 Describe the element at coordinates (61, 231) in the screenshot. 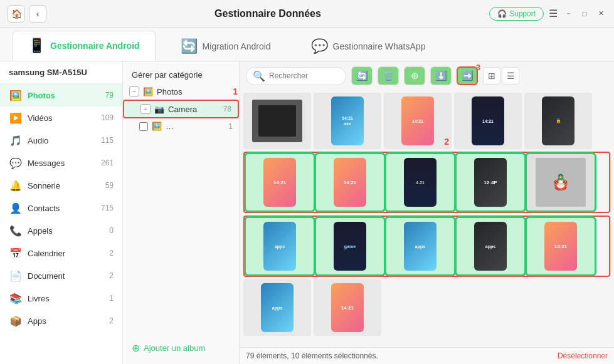

I see `sidebar-item-appels: 📞 Appels 0` at that location.